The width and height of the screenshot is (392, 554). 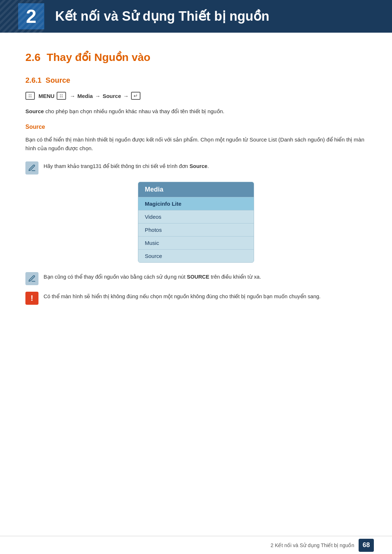 What do you see at coordinates (162, 16) in the screenshot?
I see `chapter-title: Kết nối và Sử dụng Thiết bị nguồn` at bounding box center [162, 16].